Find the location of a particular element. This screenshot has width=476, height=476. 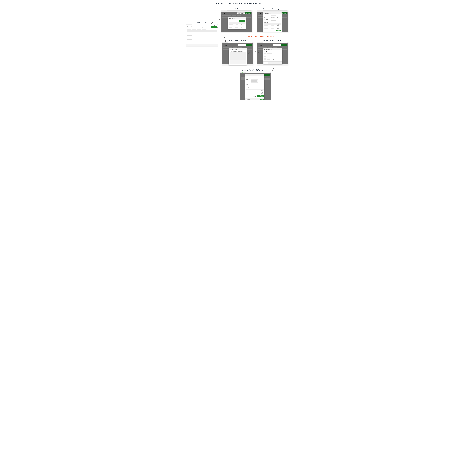

modal-title: New Incident Category is located at coordinates (238, 49).